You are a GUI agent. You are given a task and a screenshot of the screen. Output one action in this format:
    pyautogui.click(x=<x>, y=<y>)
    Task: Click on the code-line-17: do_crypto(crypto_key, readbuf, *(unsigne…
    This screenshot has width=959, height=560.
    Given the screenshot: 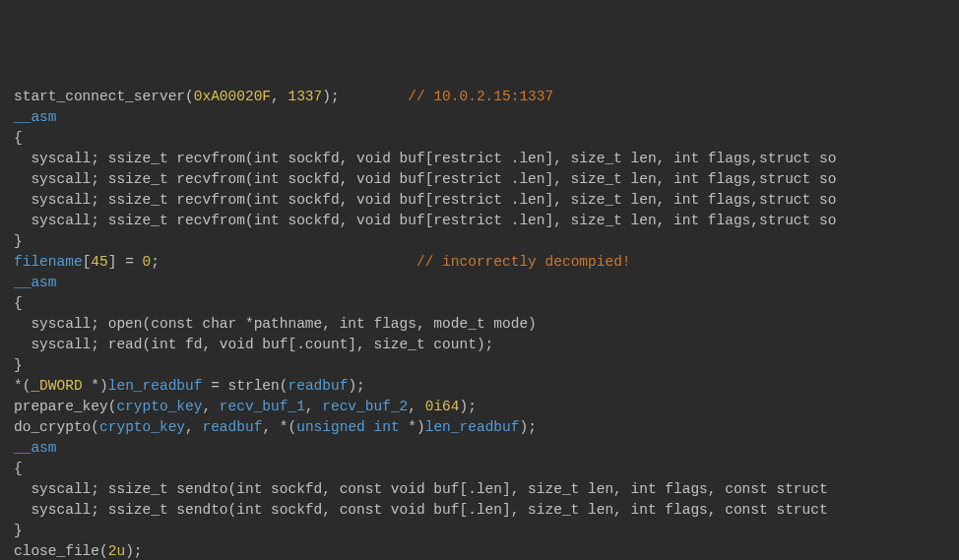 What is the action you would take?
    pyautogui.click(x=486, y=427)
    